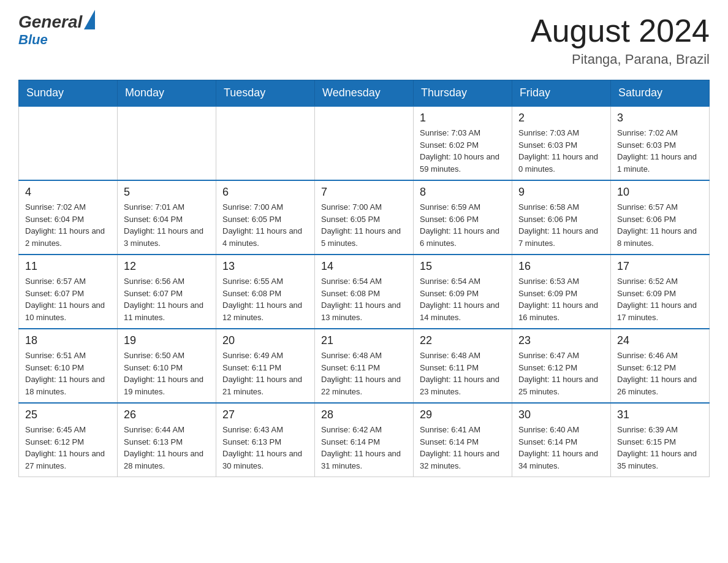 This screenshot has width=728, height=563. What do you see at coordinates (167, 440) in the screenshot?
I see `calendar-cell: 26Sunrise: 6:44 AMSunset: 6:13 PMDayligh…` at bounding box center [167, 440].